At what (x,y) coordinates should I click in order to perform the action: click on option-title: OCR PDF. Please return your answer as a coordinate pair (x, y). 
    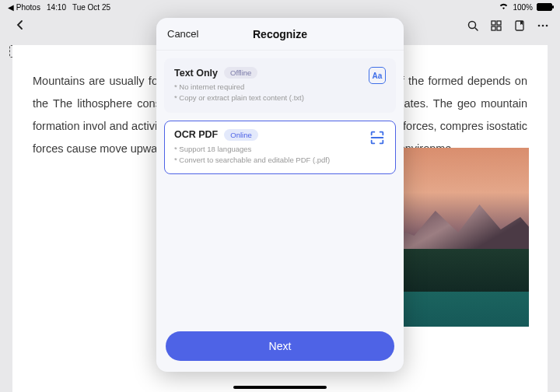
    Looking at the image, I should click on (196, 135).